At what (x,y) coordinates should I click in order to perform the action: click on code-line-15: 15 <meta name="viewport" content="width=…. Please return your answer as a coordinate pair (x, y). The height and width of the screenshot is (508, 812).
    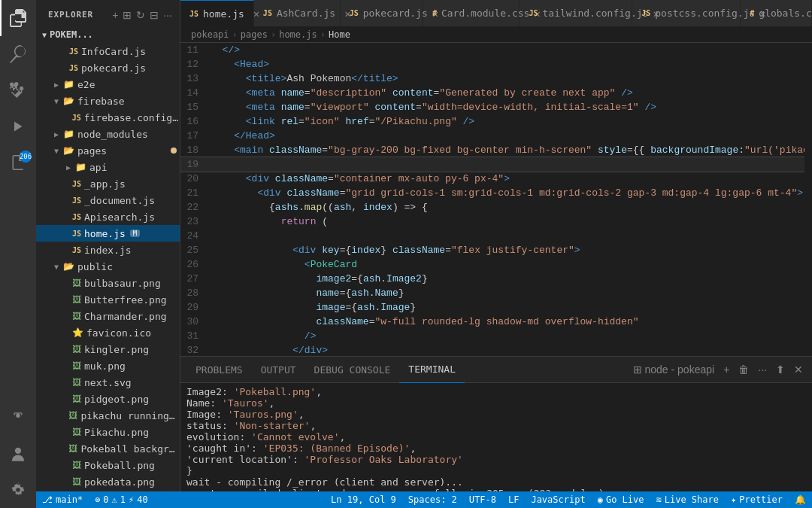
    Looking at the image, I should click on (492, 107).